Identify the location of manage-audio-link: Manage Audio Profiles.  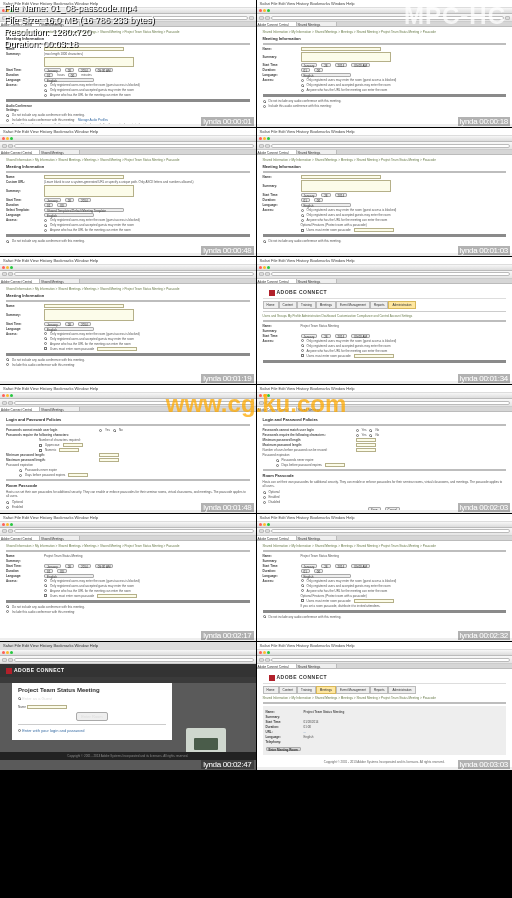
(93, 120).